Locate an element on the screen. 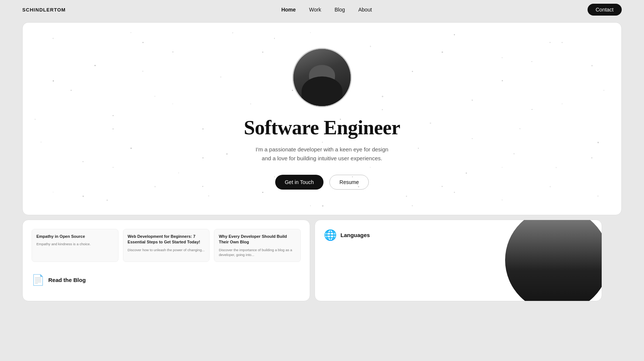 This screenshot has height=361, width=644. blog-post-title-1: Empathy in Open Source is located at coordinates (75, 237).